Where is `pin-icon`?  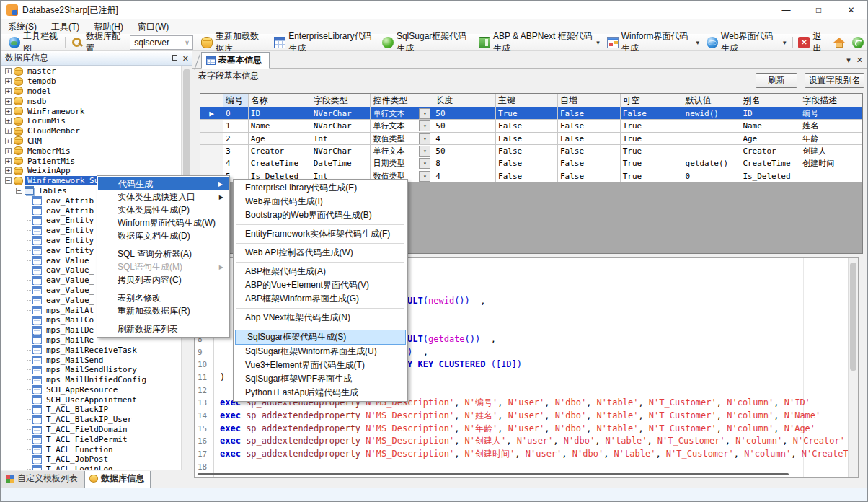
pin-icon is located at coordinates (174, 58).